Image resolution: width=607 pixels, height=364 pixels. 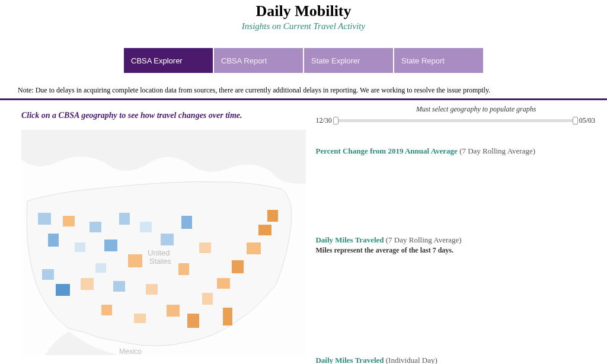 What do you see at coordinates (497, 151) in the screenshot?
I see `percent-change-suffix: (7 Day Rolling Average)` at bounding box center [497, 151].